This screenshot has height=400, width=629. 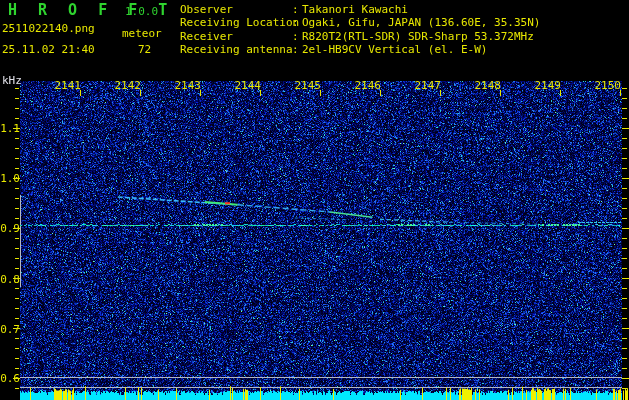 I want to click on info-row-observer: Observer:Takanori Kawachi, so click(x=360, y=10).